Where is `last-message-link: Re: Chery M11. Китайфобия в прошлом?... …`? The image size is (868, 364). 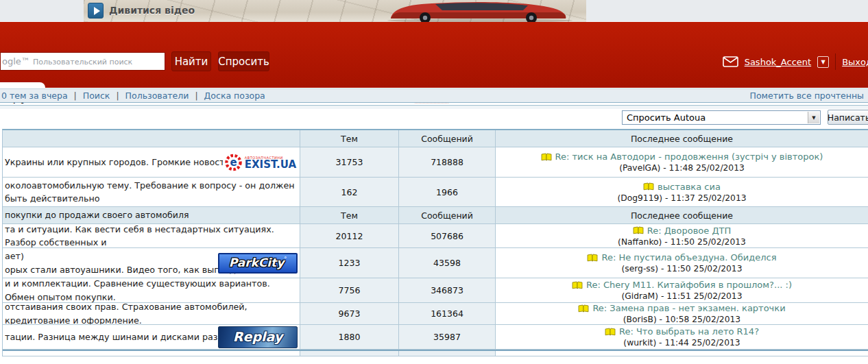 last-message-link: Re: Chery M11. Китайфобия в прошлом?... … is located at coordinates (689, 285).